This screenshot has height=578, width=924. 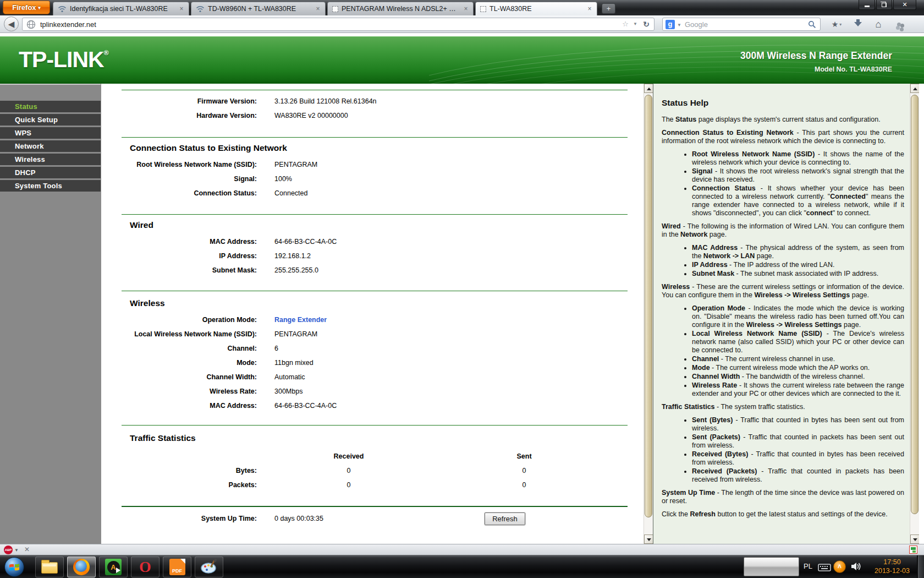 What do you see at coordinates (899, 24) in the screenshot?
I see `addon-toolbar-button` at bounding box center [899, 24].